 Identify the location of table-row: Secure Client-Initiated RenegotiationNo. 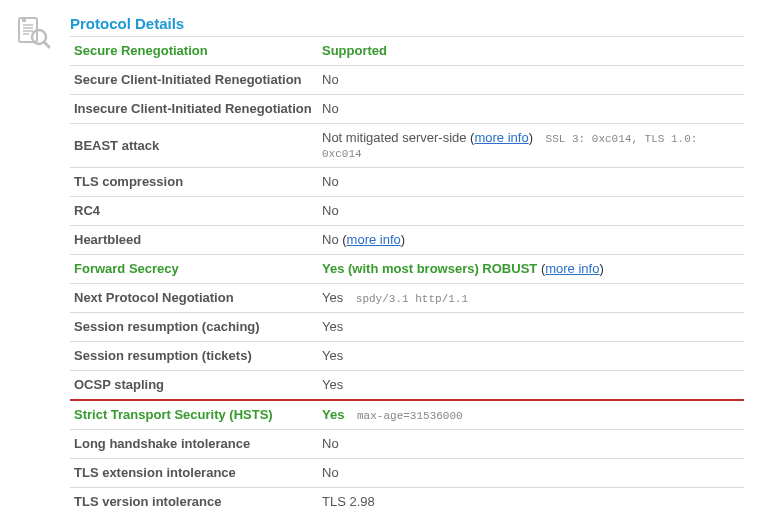
(407, 80).